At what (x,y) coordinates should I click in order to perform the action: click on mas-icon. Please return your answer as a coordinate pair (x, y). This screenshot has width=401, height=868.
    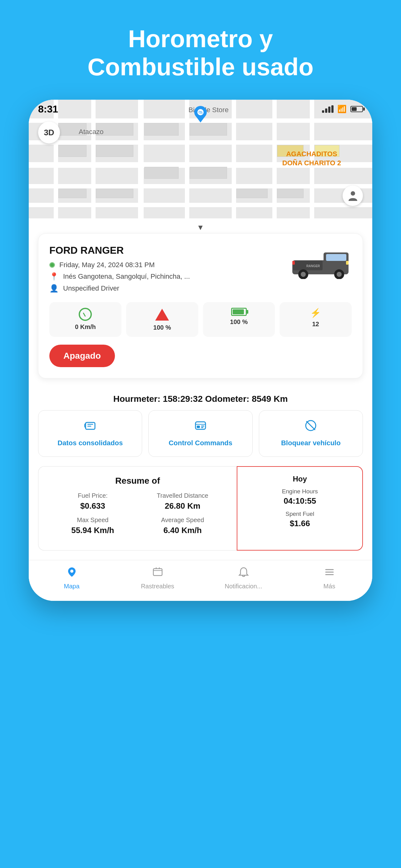
    Looking at the image, I should click on (329, 574).